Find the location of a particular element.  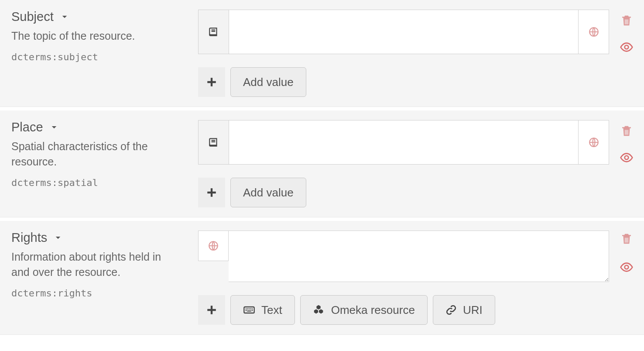

keyboard-icon is located at coordinates (249, 310).